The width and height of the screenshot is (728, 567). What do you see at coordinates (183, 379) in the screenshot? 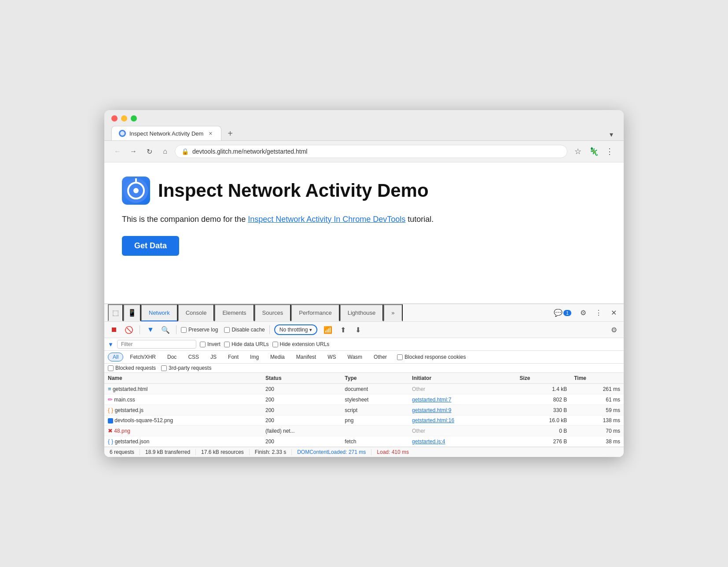
I see `col-name: Name` at bounding box center [183, 379].